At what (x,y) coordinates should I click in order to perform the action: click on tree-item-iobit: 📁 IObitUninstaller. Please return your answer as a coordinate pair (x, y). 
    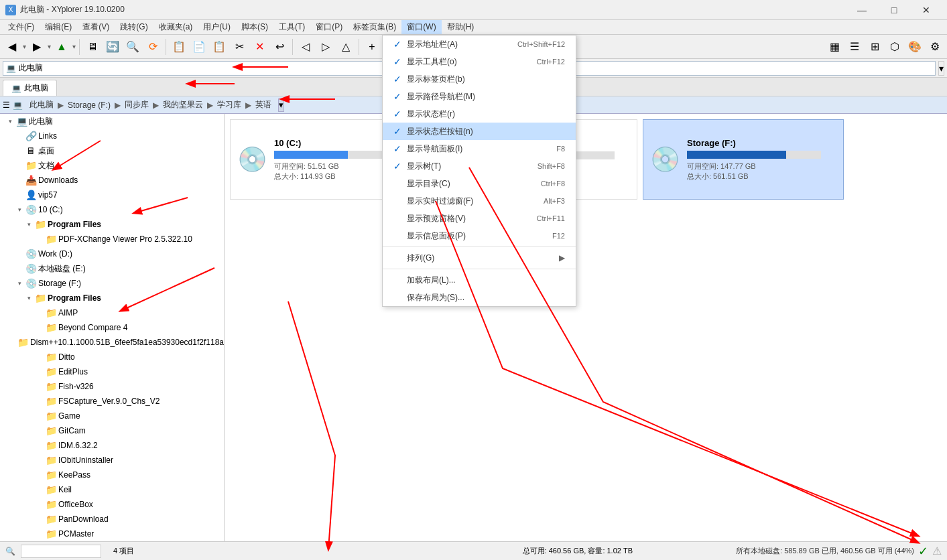
    Looking at the image, I should click on (112, 460).